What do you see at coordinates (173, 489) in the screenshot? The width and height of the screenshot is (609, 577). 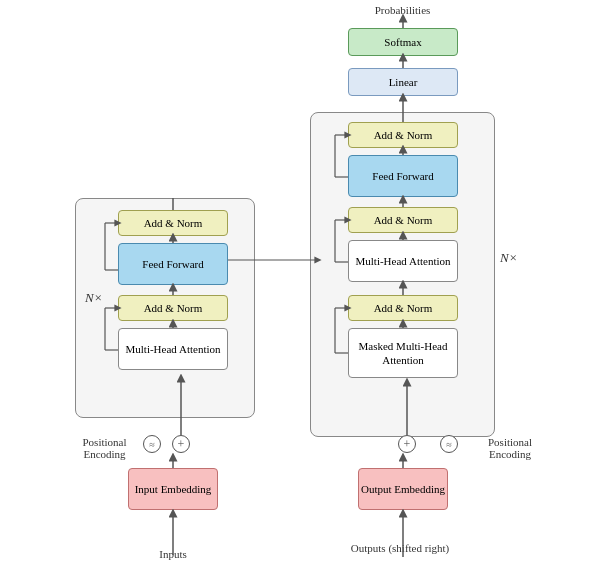 I see `input-embedding: Input Embedding` at bounding box center [173, 489].